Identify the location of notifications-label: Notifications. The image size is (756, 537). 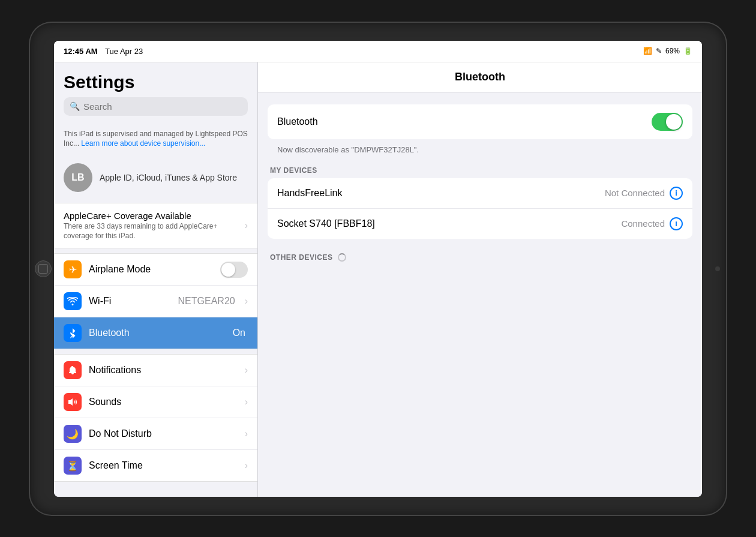
(163, 370).